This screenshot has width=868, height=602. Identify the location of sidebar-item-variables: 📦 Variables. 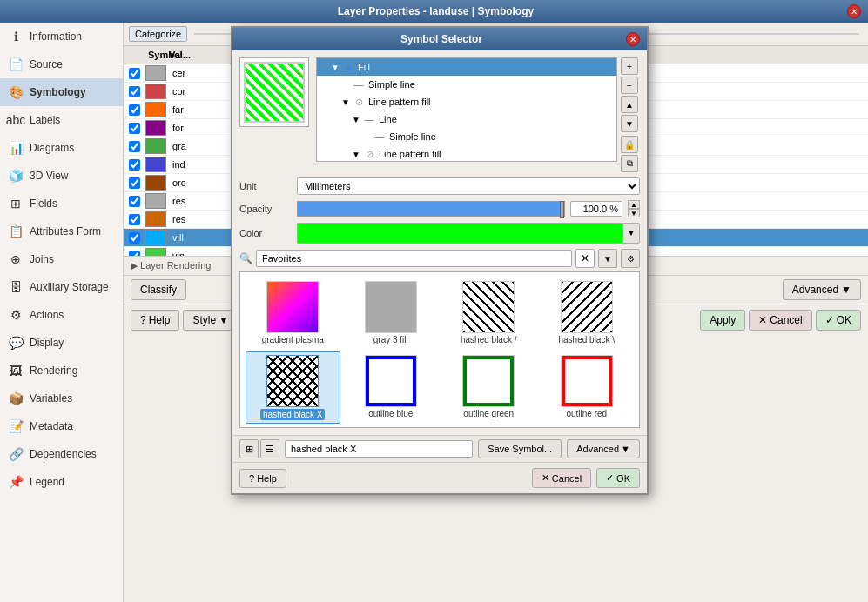
(61, 398).